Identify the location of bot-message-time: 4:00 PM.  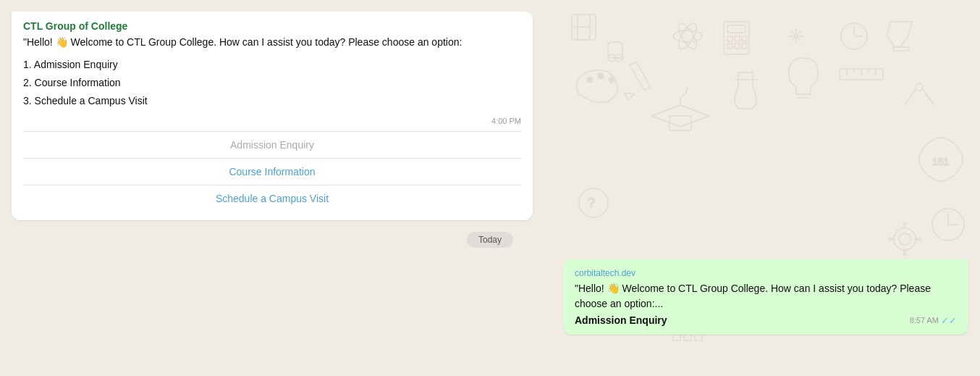
(272, 121).